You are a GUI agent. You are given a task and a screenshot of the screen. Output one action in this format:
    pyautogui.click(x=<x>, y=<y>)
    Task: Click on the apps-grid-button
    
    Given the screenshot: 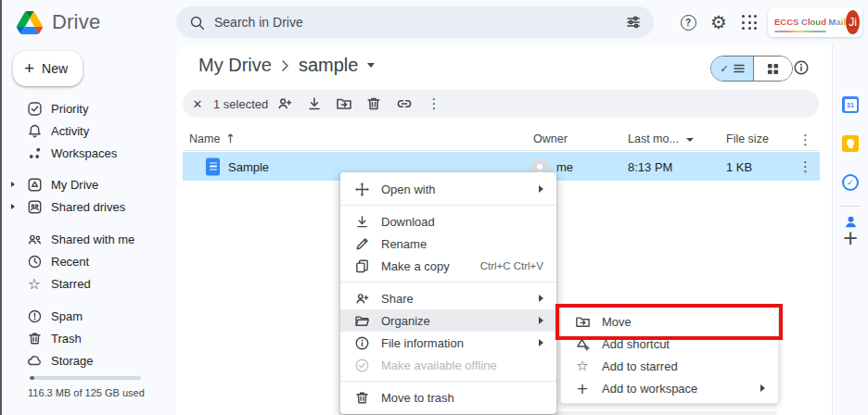 What is the action you would take?
    pyautogui.click(x=749, y=22)
    